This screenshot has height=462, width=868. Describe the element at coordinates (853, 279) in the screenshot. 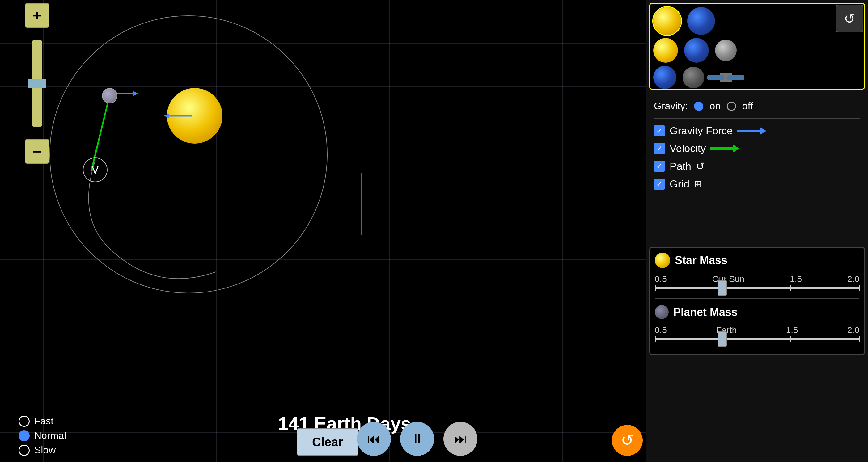

I see `star-mass-2-0: 2.0` at that location.